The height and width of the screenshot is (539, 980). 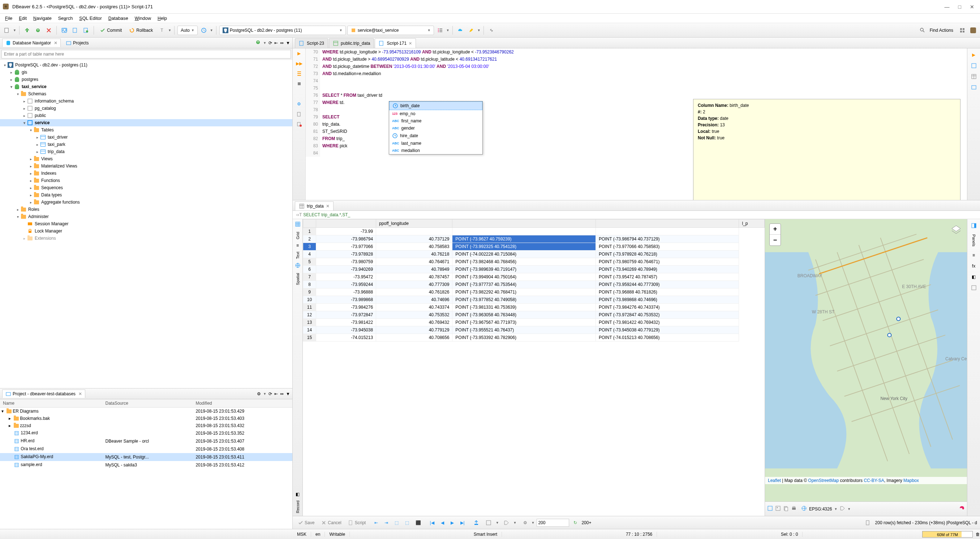 I want to click on menu-search: Search, so click(x=65, y=18).